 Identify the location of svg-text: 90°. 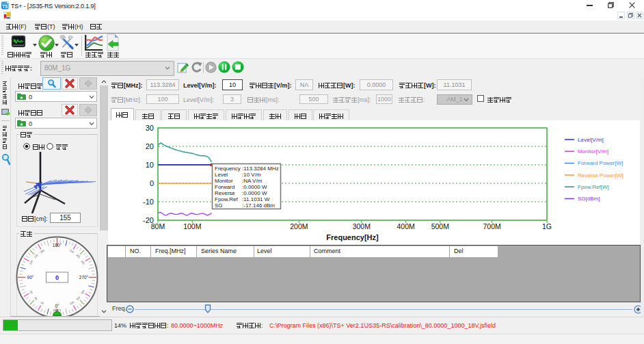
(31, 278).